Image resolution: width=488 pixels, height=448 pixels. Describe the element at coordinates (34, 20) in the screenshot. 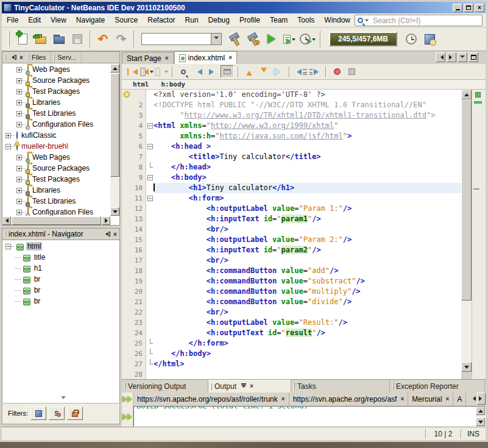

I see `menu-edit: Edit` at that location.